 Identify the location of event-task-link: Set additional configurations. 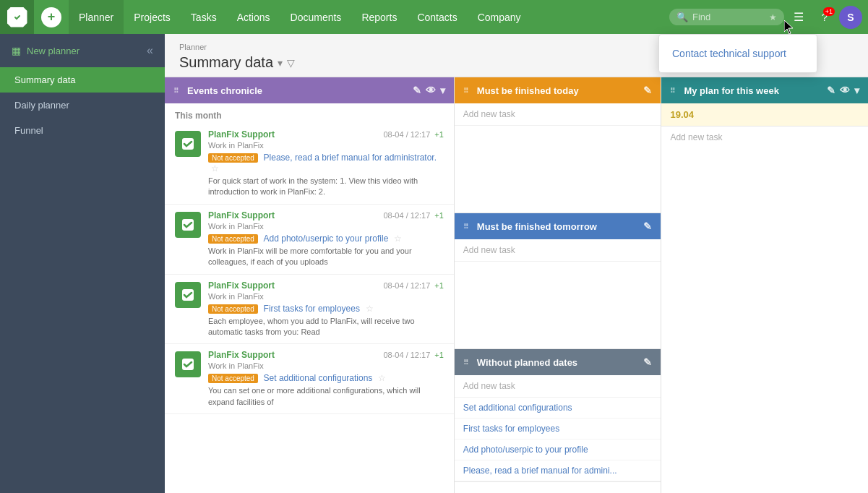
(318, 378).